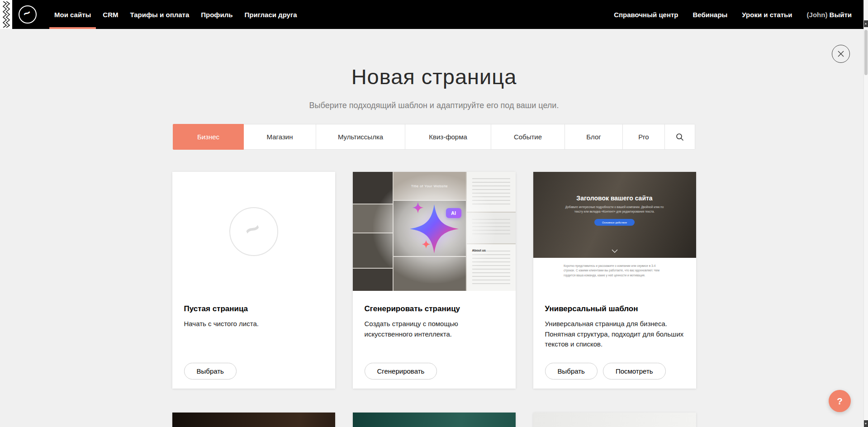 This screenshot has height=427, width=868. Describe the element at coordinates (434, 137) in the screenshot. I see `template-category-tabs: Бизнес Магазин Мультиссылка Квиз-форма С…` at that location.